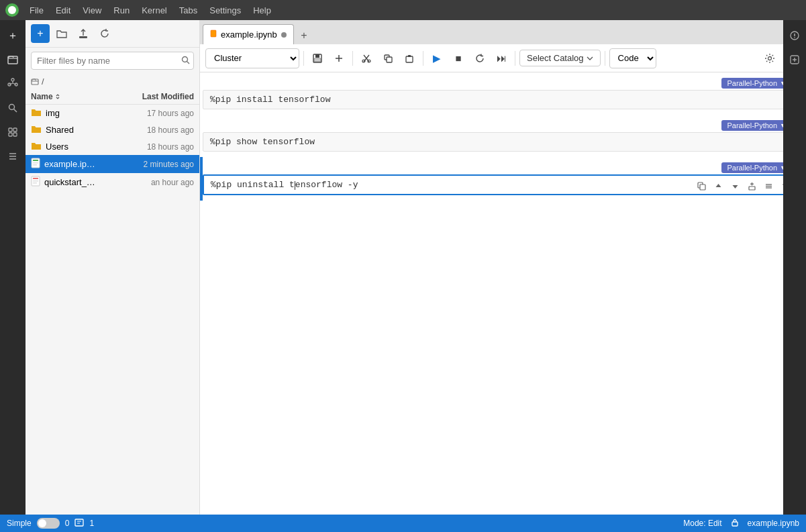  What do you see at coordinates (556, 58) in the screenshot?
I see `catalog-label: Select Catalog` at bounding box center [556, 58].